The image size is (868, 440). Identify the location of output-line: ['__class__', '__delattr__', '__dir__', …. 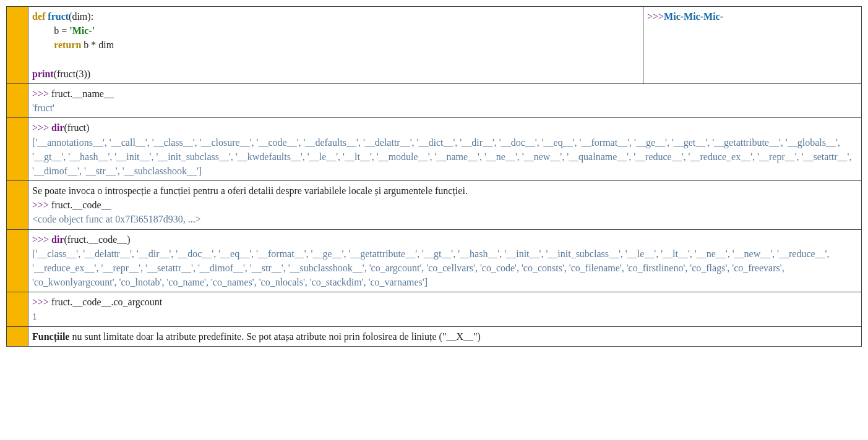
(445, 268).